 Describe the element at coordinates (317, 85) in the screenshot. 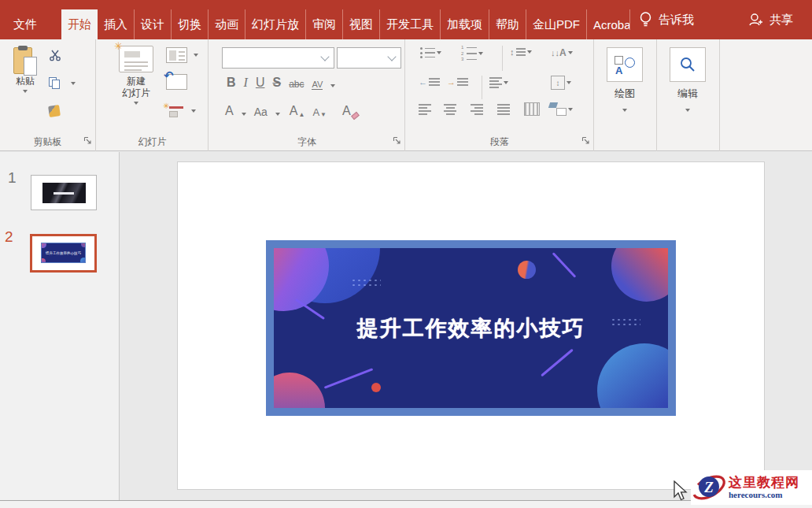

I see `character-spacing-button: AV` at that location.